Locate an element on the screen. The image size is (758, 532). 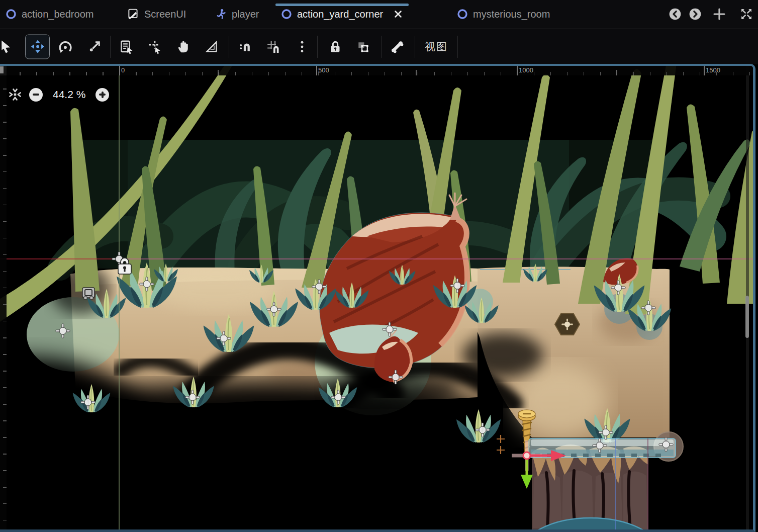
history-next-button is located at coordinates (695, 14).